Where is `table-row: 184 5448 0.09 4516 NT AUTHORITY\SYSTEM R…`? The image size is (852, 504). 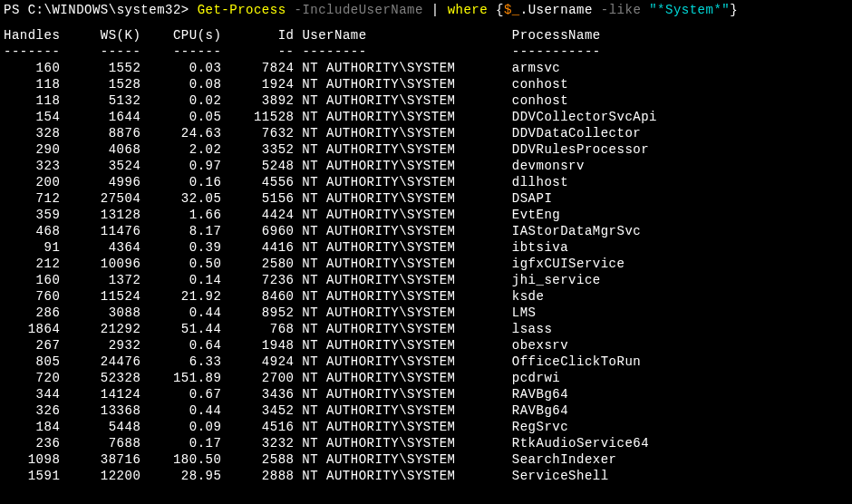
table-row: 184 5448 0.09 4516 NT AUTHORITY\SYSTEM R… is located at coordinates (426, 427).